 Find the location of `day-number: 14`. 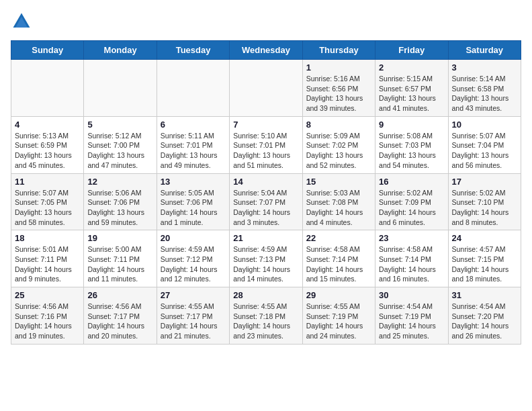

day-number: 14 is located at coordinates (266, 181).